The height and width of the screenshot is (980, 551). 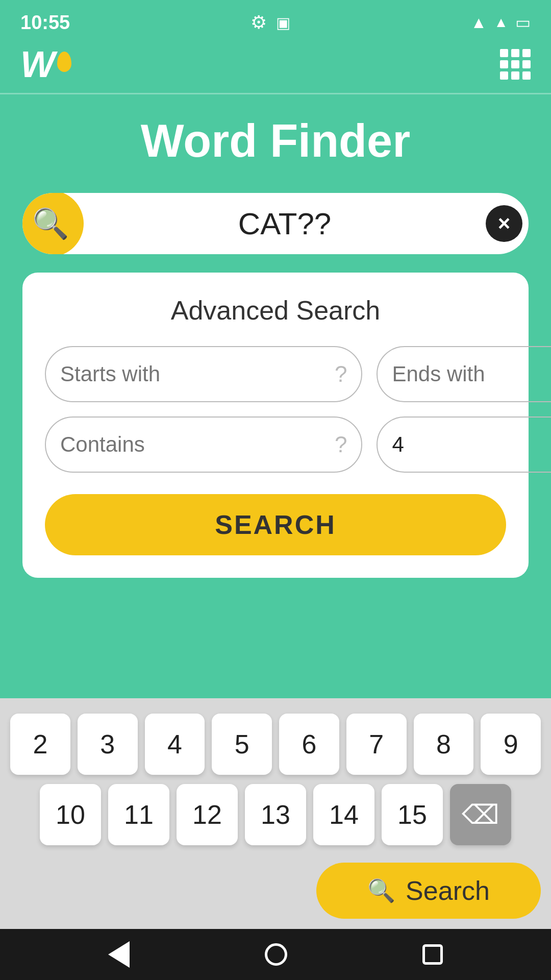 I want to click on contains-help-icon: ?, so click(x=341, y=445).